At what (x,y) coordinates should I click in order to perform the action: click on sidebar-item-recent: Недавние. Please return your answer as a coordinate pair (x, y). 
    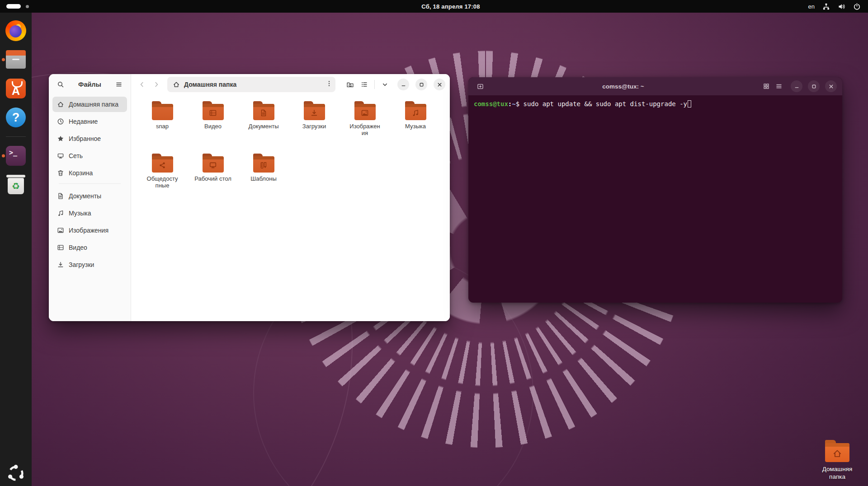
    Looking at the image, I should click on (90, 122).